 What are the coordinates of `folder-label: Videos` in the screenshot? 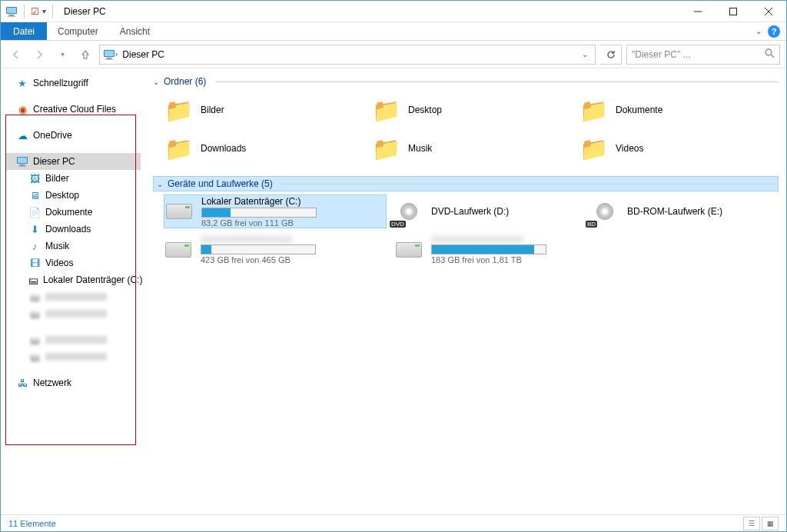 It's located at (629, 148).